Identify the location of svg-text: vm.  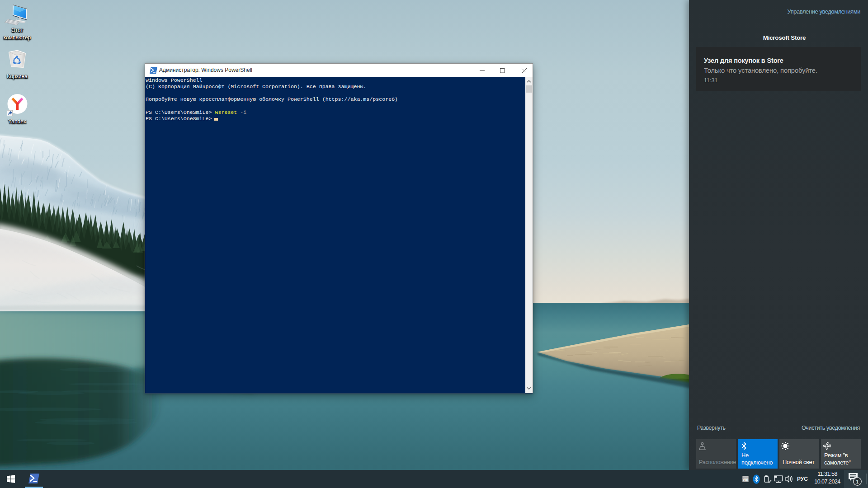
(746, 479).